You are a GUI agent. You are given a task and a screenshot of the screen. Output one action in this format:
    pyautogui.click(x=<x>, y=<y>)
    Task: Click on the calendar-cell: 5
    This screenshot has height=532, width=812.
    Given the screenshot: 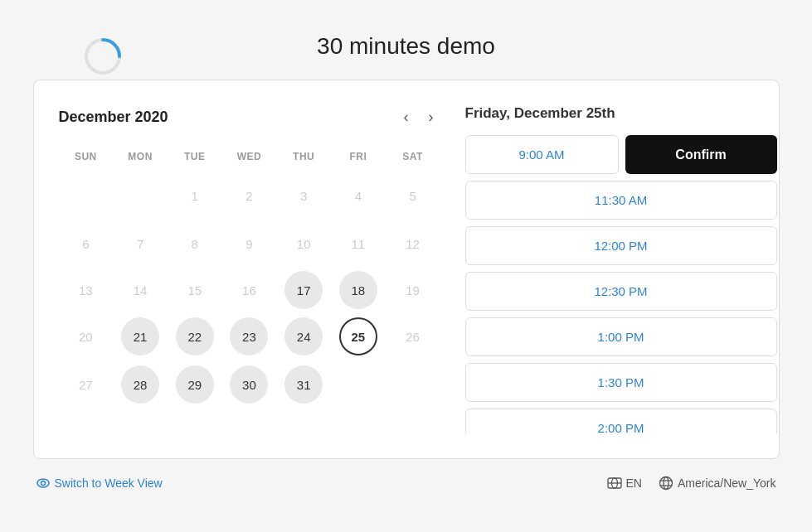 What is the action you would take?
    pyautogui.click(x=413, y=196)
    